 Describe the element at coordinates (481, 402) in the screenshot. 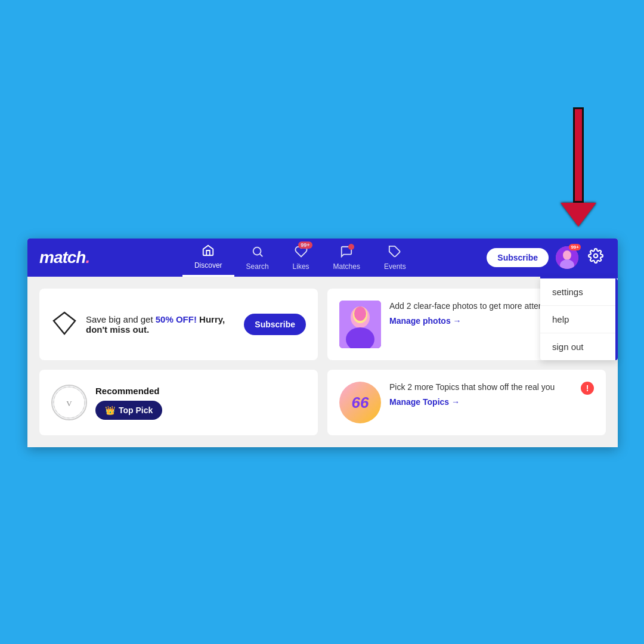

I see `manage-topics-link: Manage Topics →` at that location.